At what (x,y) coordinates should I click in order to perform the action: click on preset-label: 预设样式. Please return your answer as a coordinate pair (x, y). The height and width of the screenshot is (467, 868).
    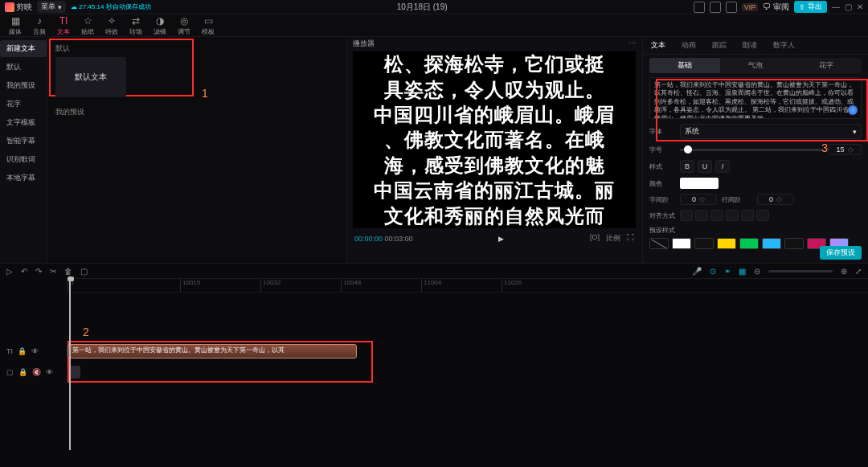
    Looking at the image, I should click on (662, 230).